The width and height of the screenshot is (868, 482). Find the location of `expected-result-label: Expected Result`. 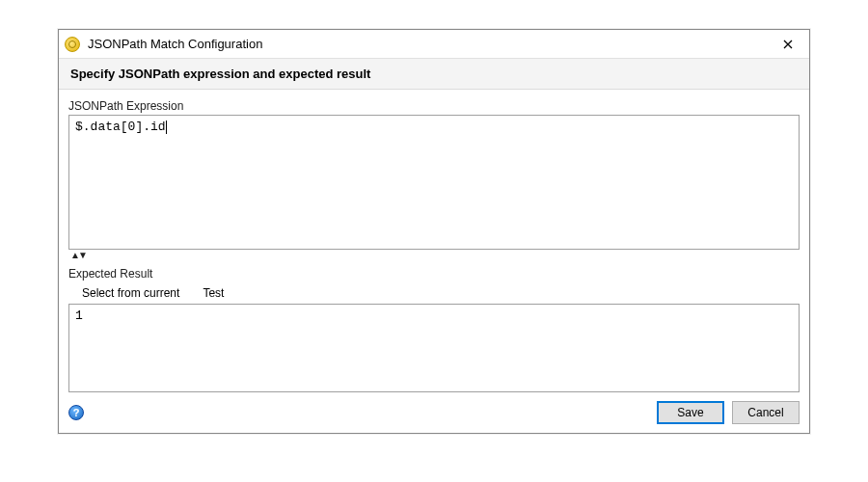

expected-result-label: Expected Result is located at coordinates (434, 274).